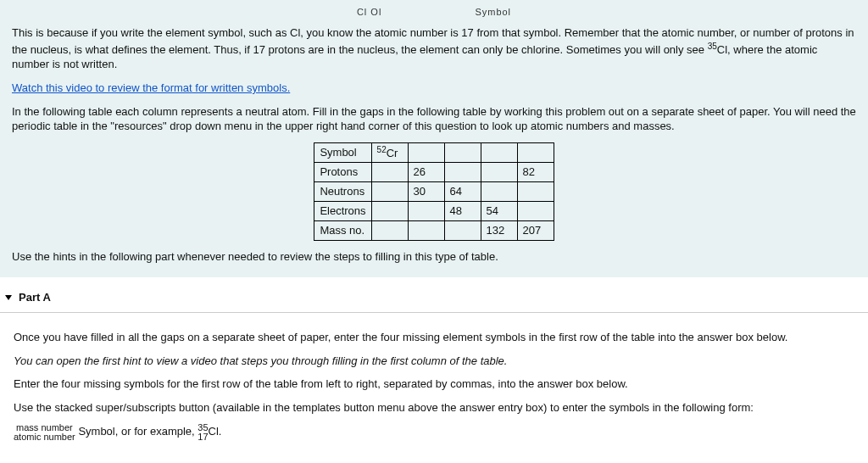  Describe the element at coordinates (44, 432) in the screenshot. I see `stacked-fraction: mass number atomic number` at that location.